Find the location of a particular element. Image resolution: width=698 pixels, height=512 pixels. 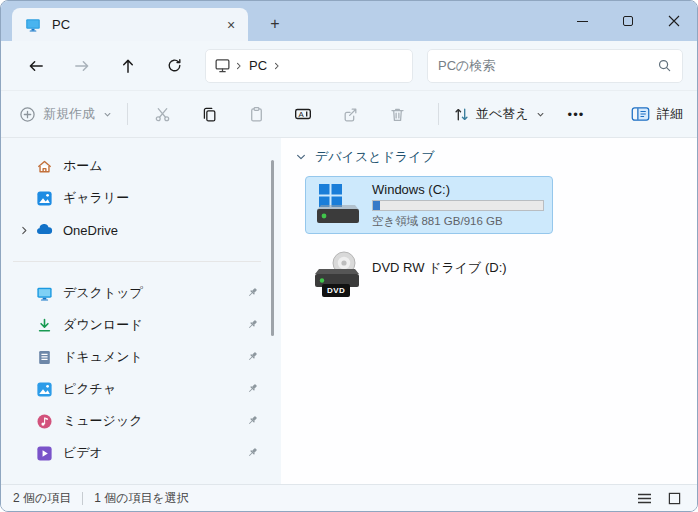

drive-dvd-d: DVD DVD RW ドライブ (D:) is located at coordinates (501, 275).